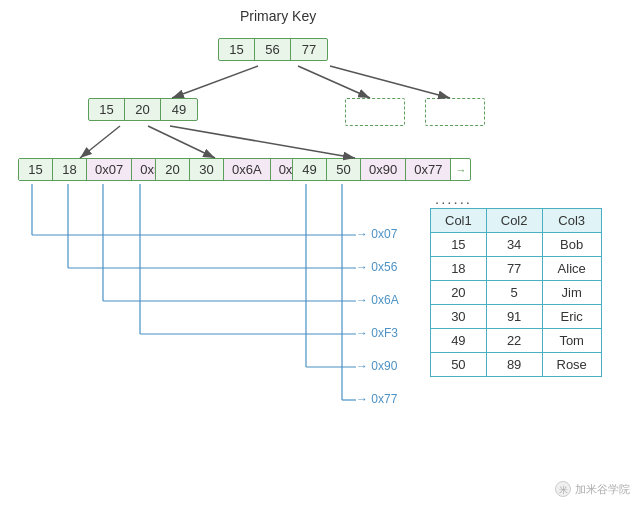 This screenshot has height=515, width=640. What do you see at coordinates (273, 50) in the screenshot?
I see `root-node: 15 56 77` at bounding box center [273, 50].